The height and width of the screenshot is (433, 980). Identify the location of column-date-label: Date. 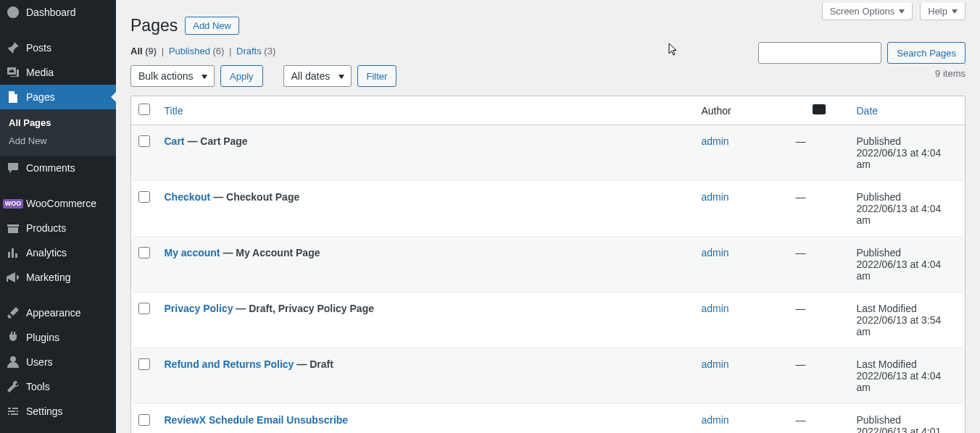
(868, 111).